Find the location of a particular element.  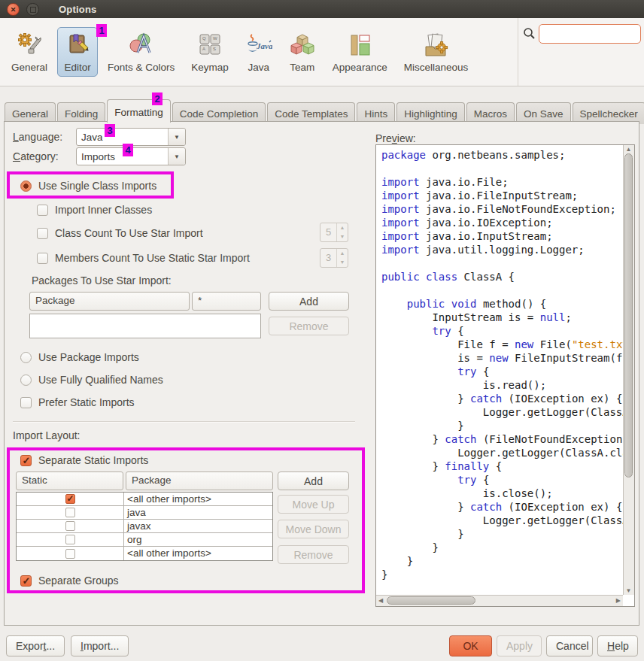

scroll-left-icon: ◀ is located at coordinates (381, 601).